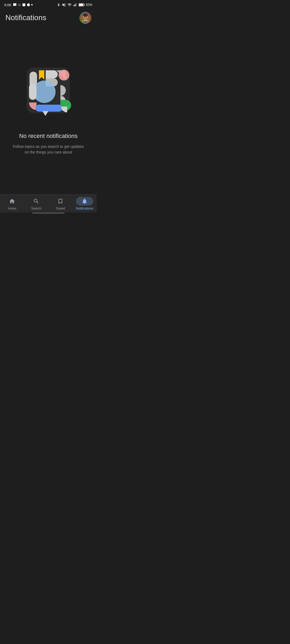 This screenshot has height=644, width=290. What do you see at coordinates (28, 5) in the screenshot?
I see `hexagon-icon` at bounding box center [28, 5].